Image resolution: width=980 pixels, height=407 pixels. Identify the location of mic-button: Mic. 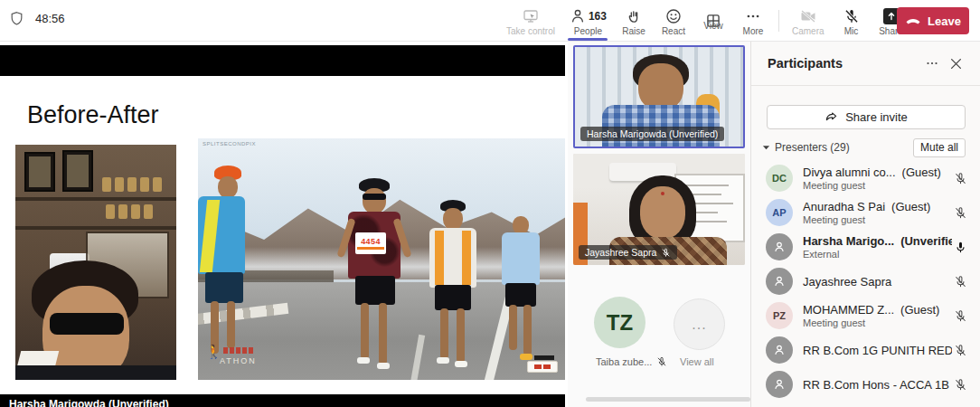
(852, 21).